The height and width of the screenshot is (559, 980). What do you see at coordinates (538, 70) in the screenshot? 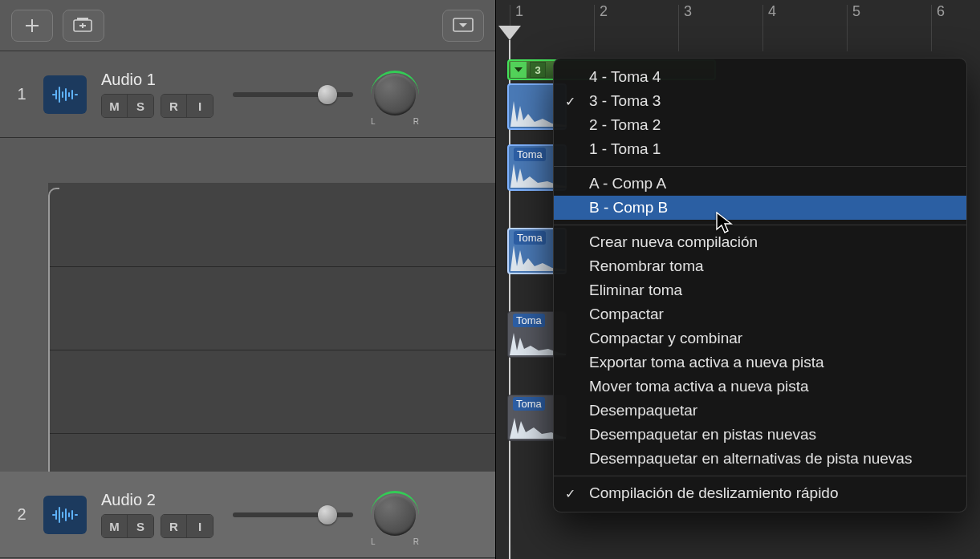
I see `comp-take-number: 3` at bounding box center [538, 70].